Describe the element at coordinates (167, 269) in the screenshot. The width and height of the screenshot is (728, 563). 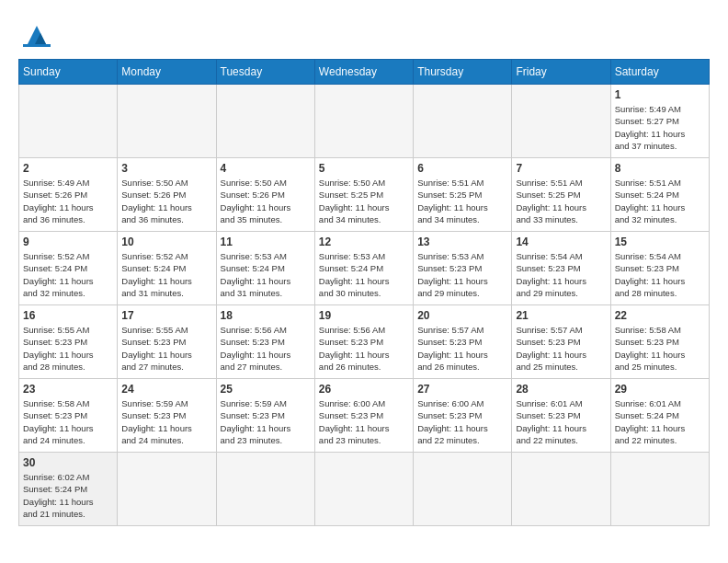
I see `calendar-day-cell: 10Sunrise: 5:52 AM Sunset: 5:24 PM Dayli…` at that location.